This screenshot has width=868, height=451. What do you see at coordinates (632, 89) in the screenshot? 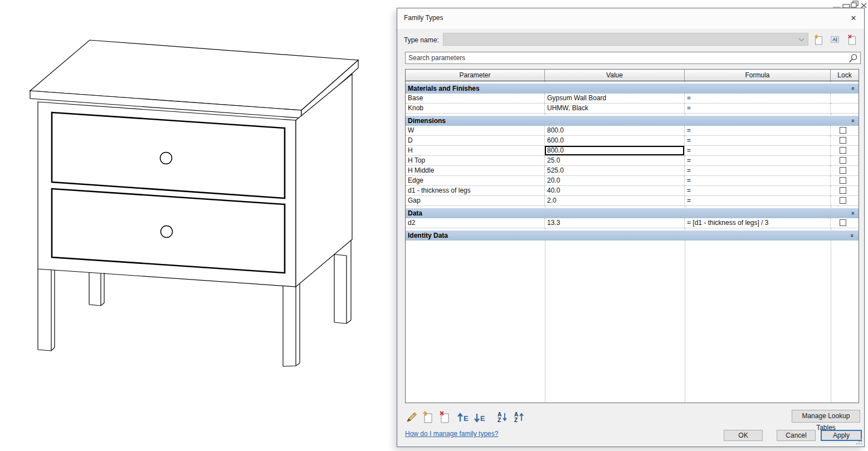
I see `section-header-materials-and-finishes: Materials and Finishes»` at bounding box center [632, 89].